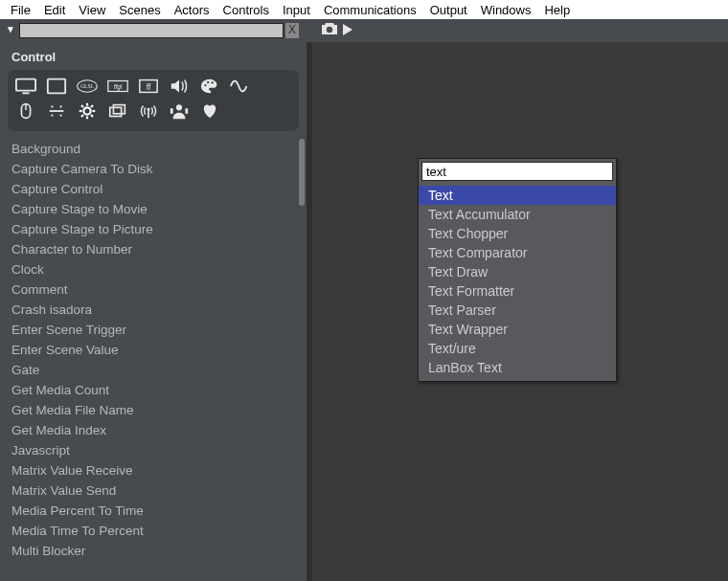 The width and height of the screenshot is (728, 581). What do you see at coordinates (302, 172) in the screenshot?
I see `scrollbar-thumb` at bounding box center [302, 172].